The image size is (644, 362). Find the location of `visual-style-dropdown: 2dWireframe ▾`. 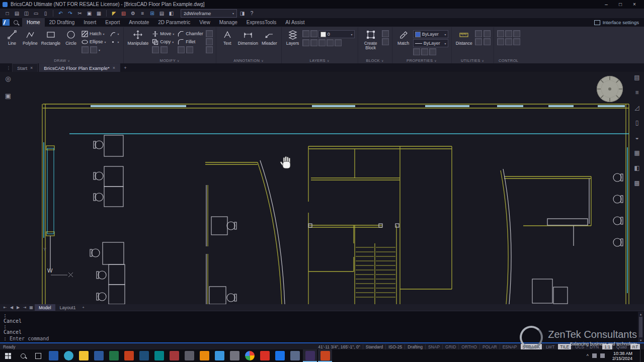

visual-style-dropdown: 2dWireframe ▾ is located at coordinates (209, 13).